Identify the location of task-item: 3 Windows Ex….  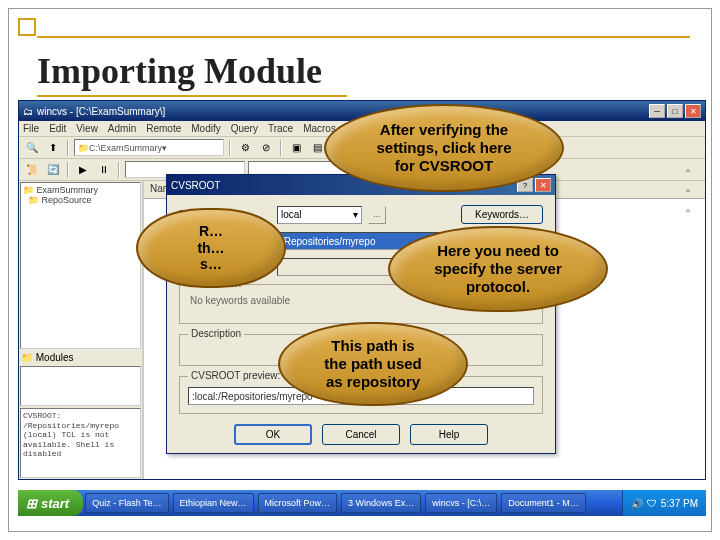
(381, 503).